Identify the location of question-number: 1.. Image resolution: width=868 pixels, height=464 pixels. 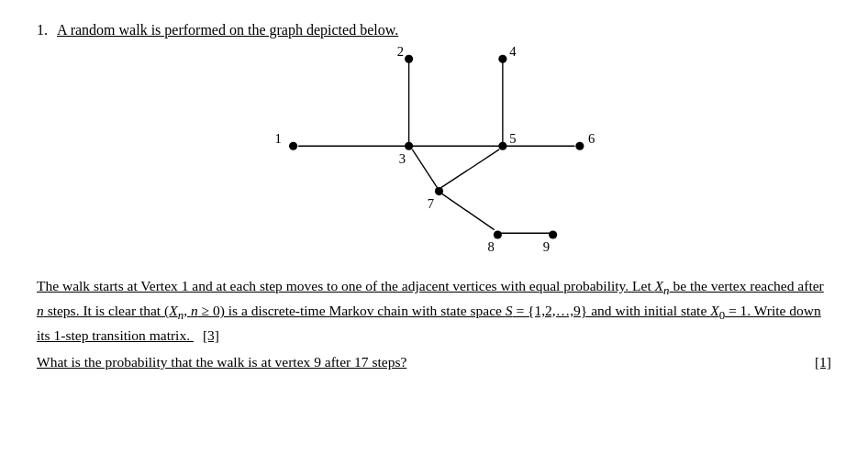
(42, 29).